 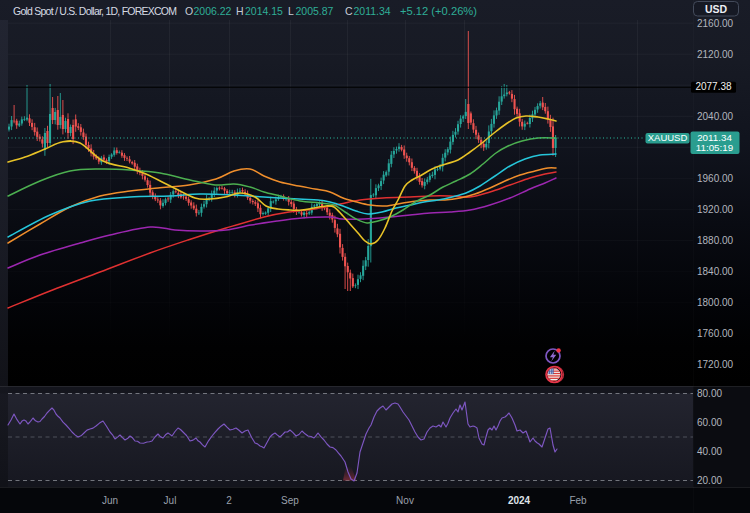 I want to click on svg-text: Feb, so click(x=578, y=500).